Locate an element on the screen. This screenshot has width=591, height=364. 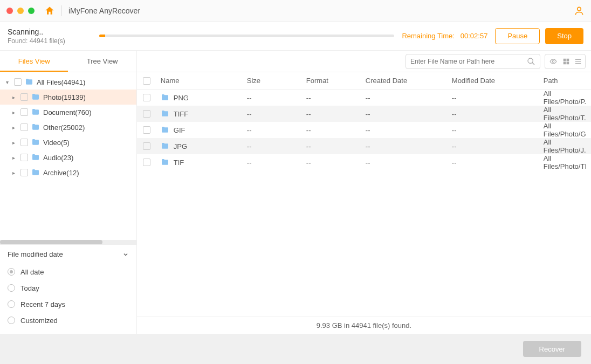
expand-arrow-icon: ▾ is located at coordinates (7, 82).